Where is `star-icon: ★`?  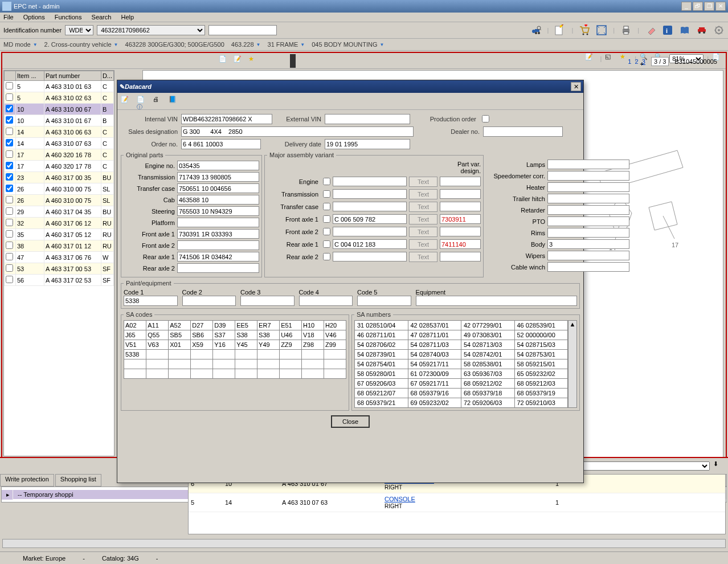 star-icon: ★ is located at coordinates (254, 61).